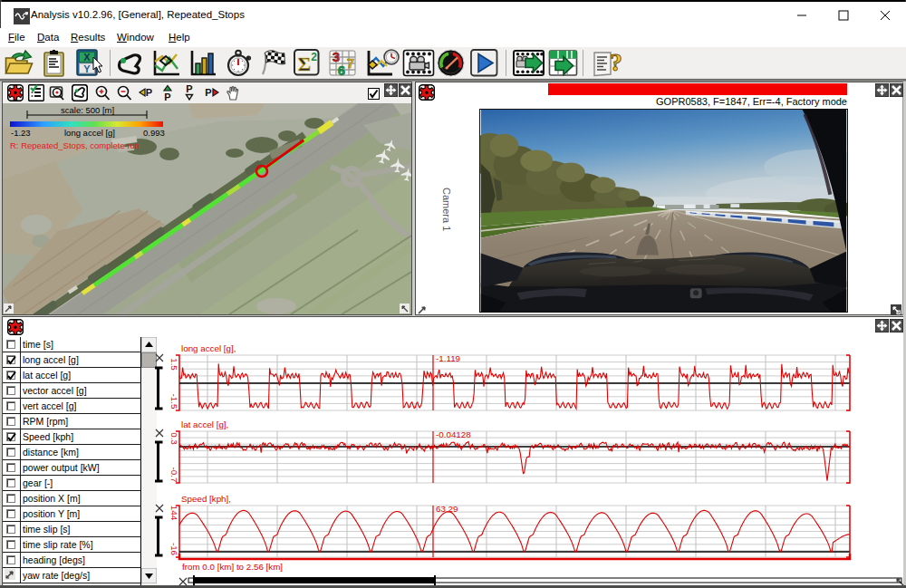  What do you see at coordinates (154, 132) in the screenshot?
I see `svg-text: 0.993` at bounding box center [154, 132].